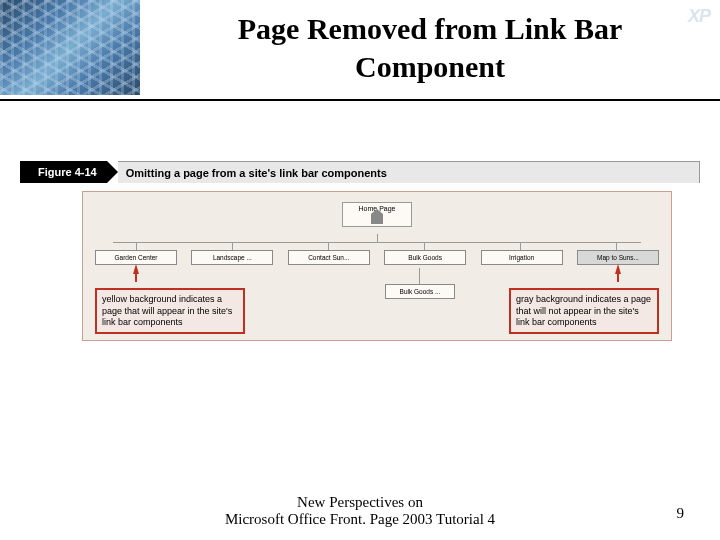 This screenshot has height=540, width=720. I want to click on child-label: Map to Suns..., so click(618, 258).